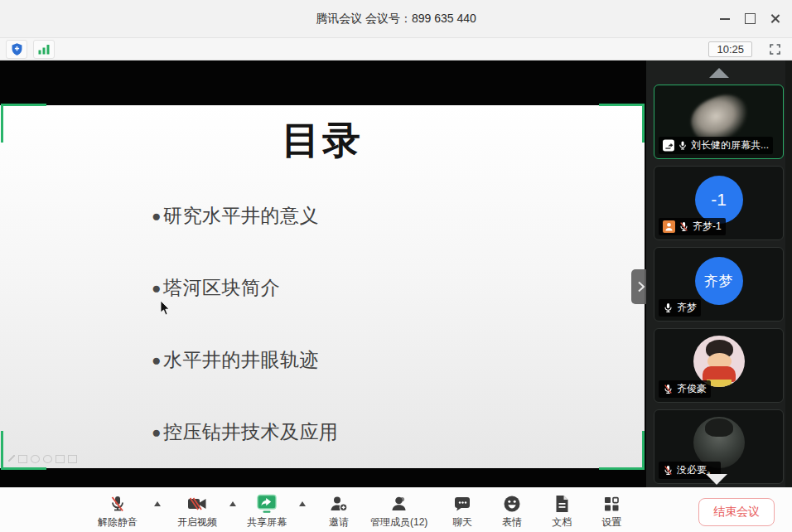  What do you see at coordinates (684, 389) in the screenshot?
I see `participant-label: 齐俊豪` at bounding box center [684, 389].